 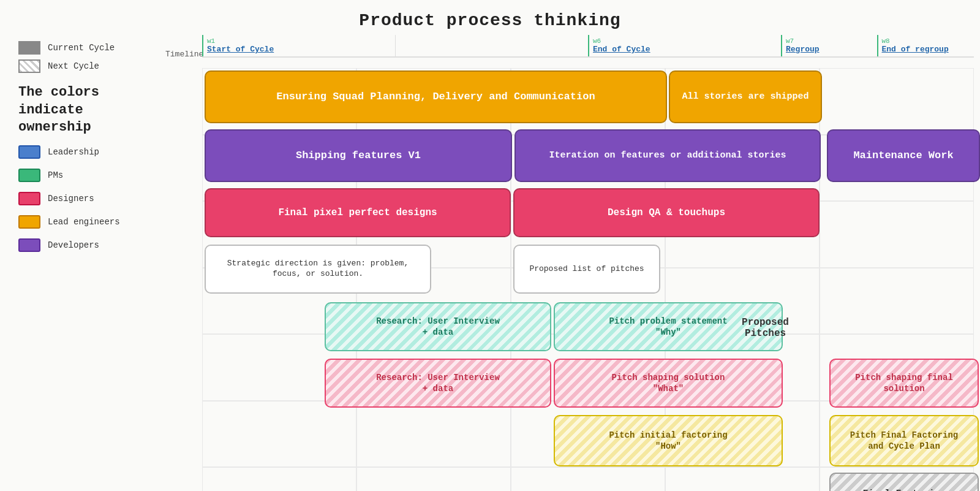 What do you see at coordinates (829, 49) in the screenshot?
I see `cycle-label-4: Regroup` at bounding box center [829, 49].